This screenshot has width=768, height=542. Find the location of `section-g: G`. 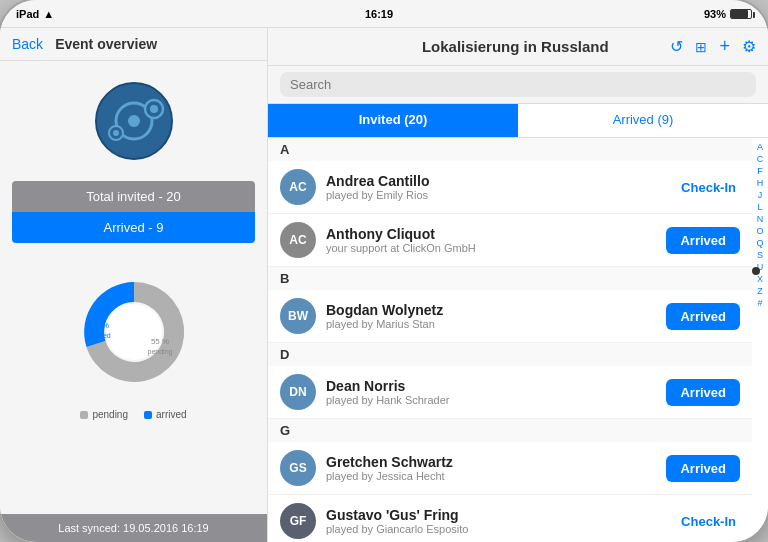

section-g: G is located at coordinates (510, 430).